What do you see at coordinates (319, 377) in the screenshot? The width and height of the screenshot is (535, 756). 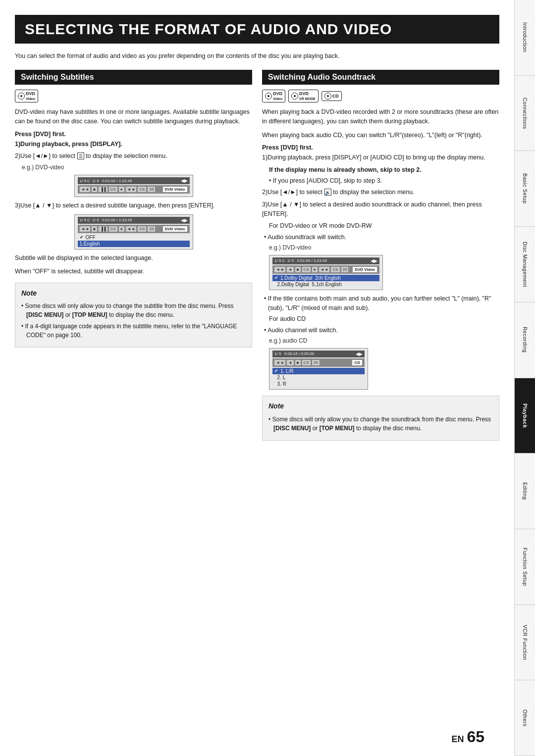 I see `menu-l: 2. L` at bounding box center [319, 377].